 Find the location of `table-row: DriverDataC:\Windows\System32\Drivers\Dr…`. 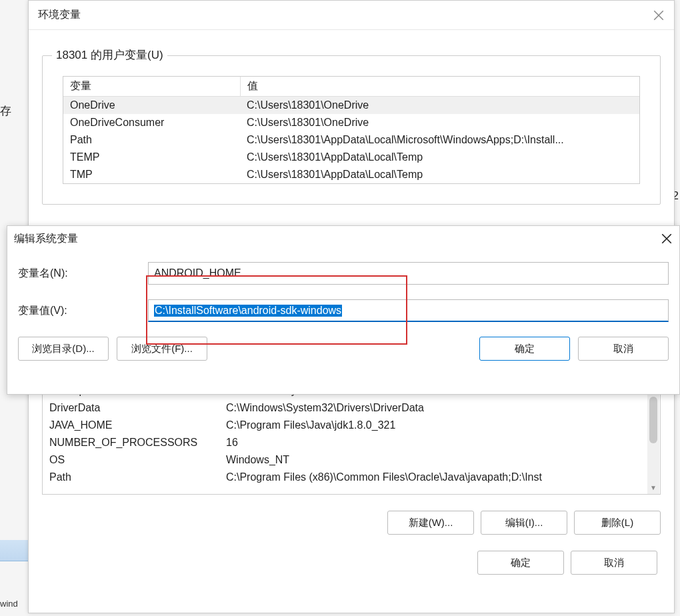

table-row: DriverDataC:\Windows\System32\Drivers\Dr… is located at coordinates (351, 408).